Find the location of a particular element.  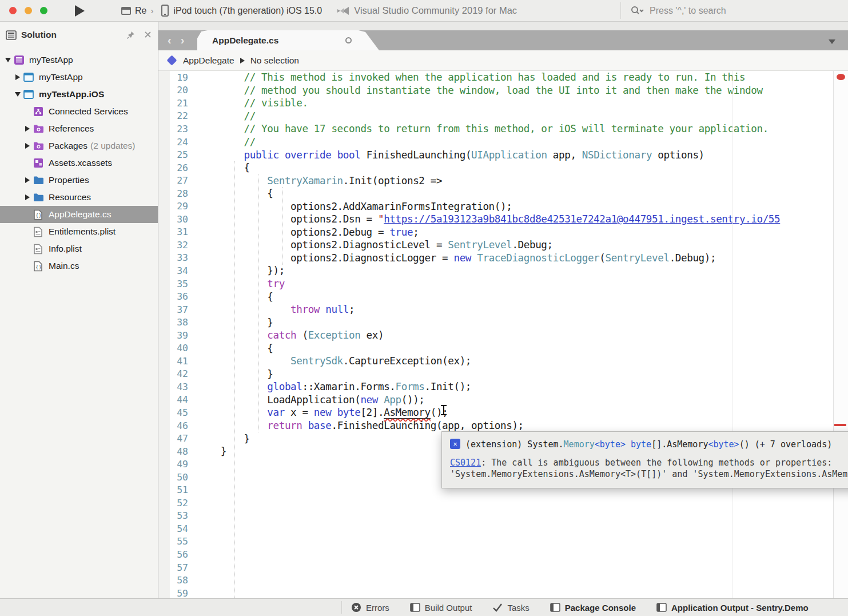

code-line-54: 54 is located at coordinates (503, 528).